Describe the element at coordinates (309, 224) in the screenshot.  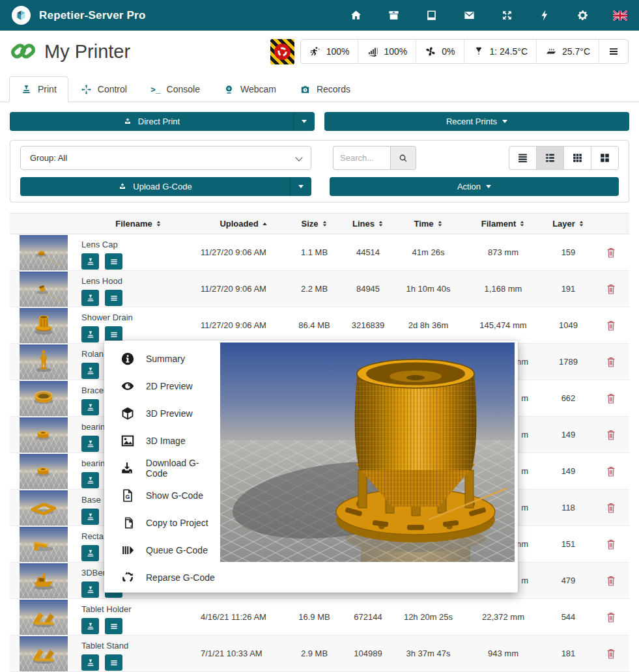
I see `header-label: Size` at that location.